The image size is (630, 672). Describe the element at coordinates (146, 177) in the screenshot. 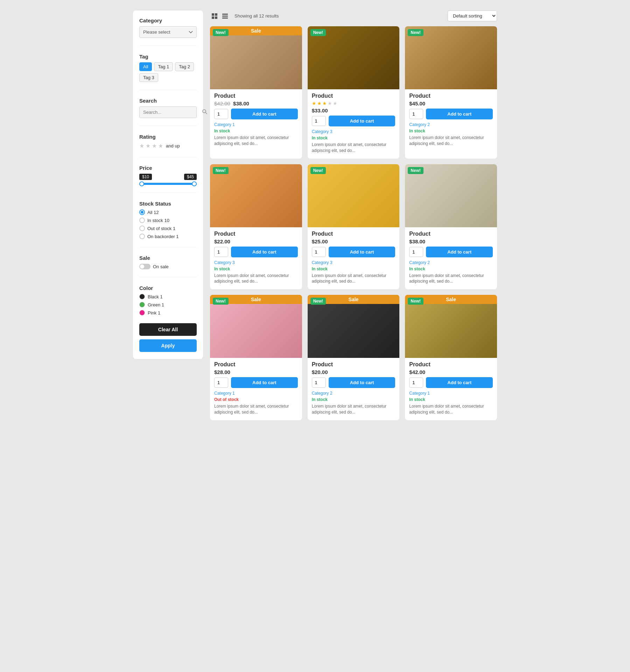

I see `price-min-label: $10` at that location.